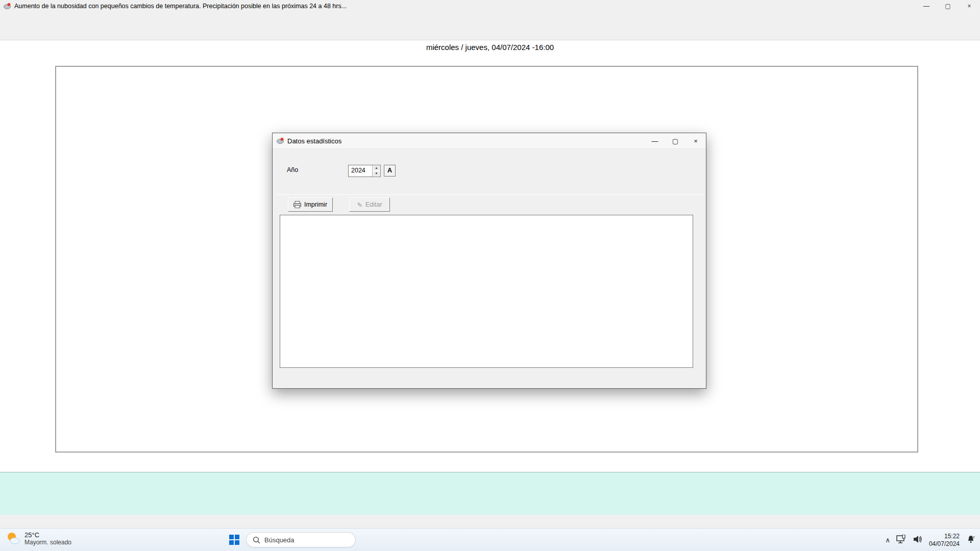  What do you see at coordinates (377, 168) in the screenshot?
I see `spin-up-icon: ▲` at bounding box center [377, 168].